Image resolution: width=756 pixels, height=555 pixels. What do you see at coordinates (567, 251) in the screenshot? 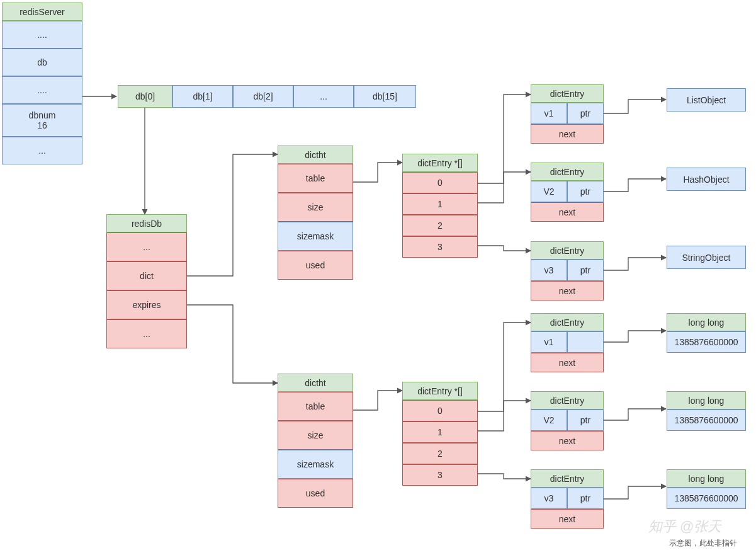
I see `entry-c-title: dictEntry` at bounding box center [567, 251].